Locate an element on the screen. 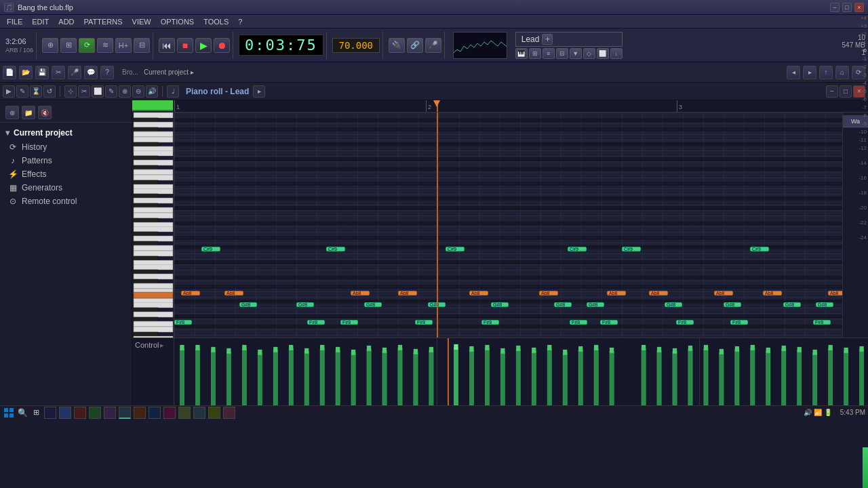 This screenshot has width=868, height=488. note-ab8-8: Ab8 is located at coordinates (658, 293).